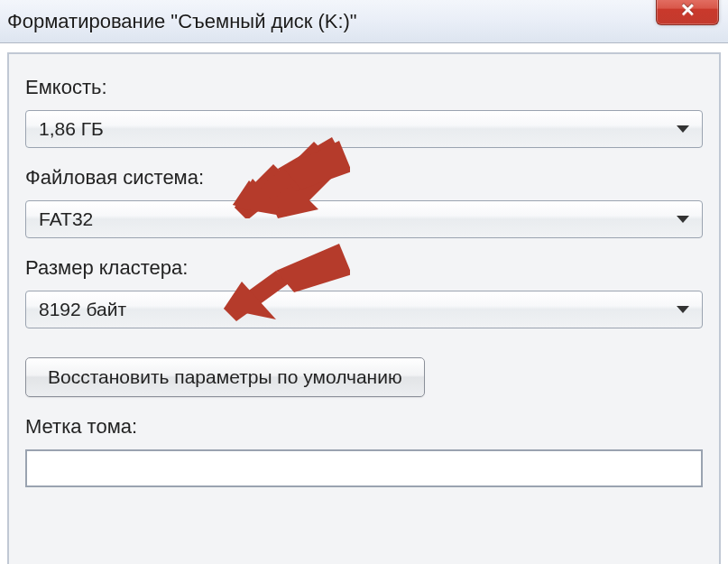  Describe the element at coordinates (364, 268) in the screenshot. I see `cluster-label: Размер кластера:` at that location.